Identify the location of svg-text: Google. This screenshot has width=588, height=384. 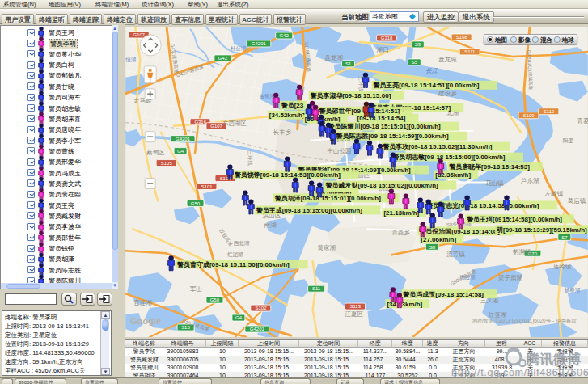
(146, 321).